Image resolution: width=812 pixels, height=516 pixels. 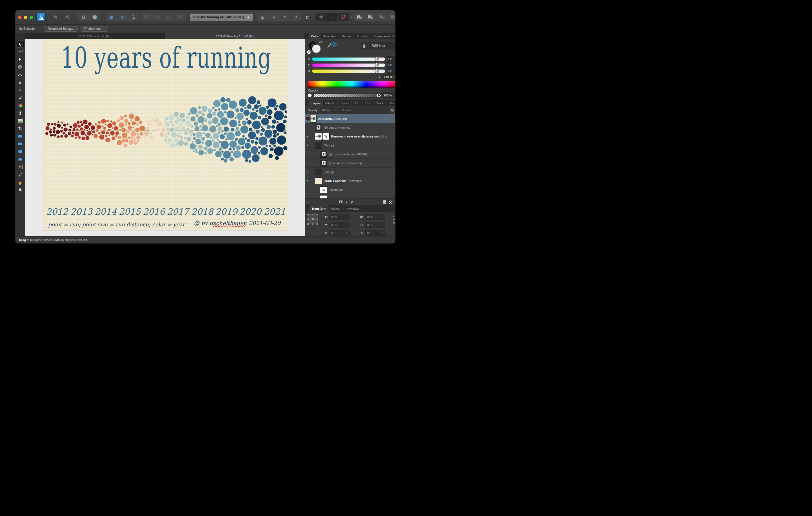 I want to click on document-setup-button: Document Setup…, so click(x=61, y=29).